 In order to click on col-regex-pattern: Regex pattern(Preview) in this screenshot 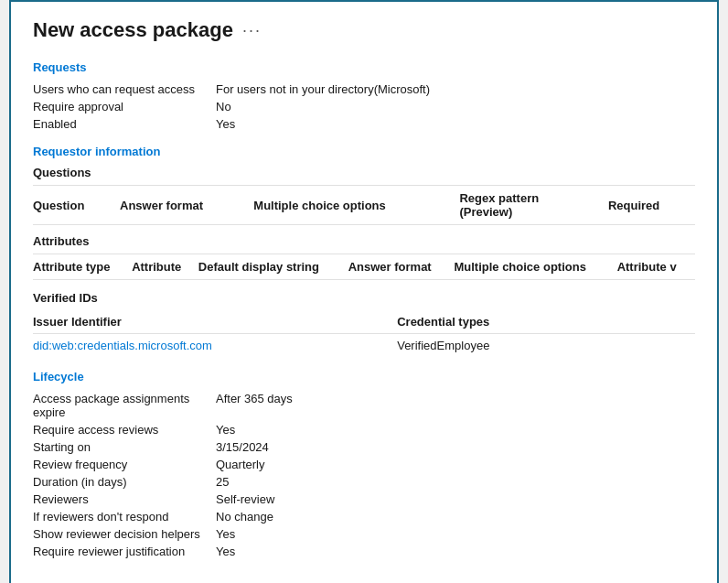, I will do `click(533, 205)`.